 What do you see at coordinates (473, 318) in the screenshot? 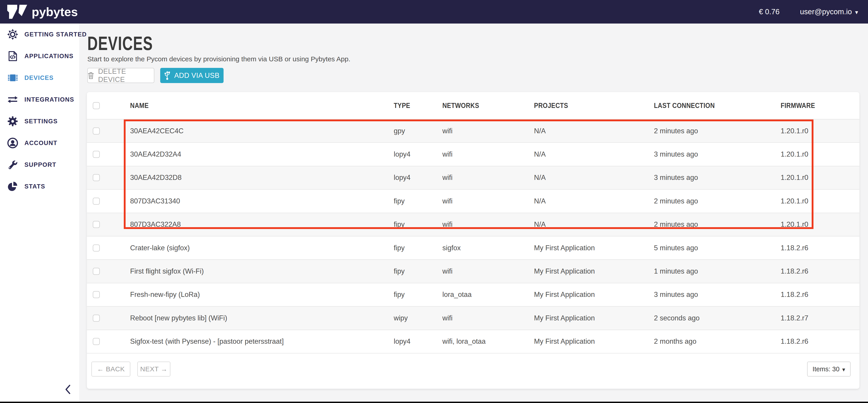
I see `table-row: Reboot [new pybytes lib] (WiFi) wipy wif…` at bounding box center [473, 318].